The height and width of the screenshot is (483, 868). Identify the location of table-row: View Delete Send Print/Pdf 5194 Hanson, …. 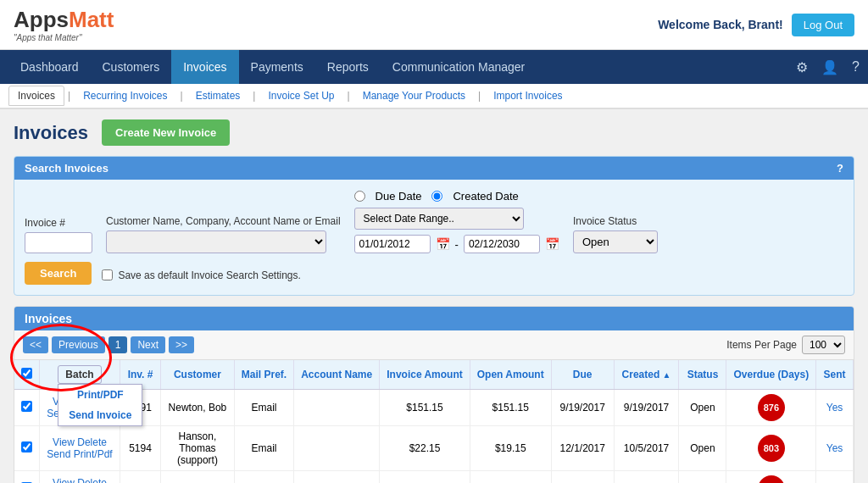
(434, 449).